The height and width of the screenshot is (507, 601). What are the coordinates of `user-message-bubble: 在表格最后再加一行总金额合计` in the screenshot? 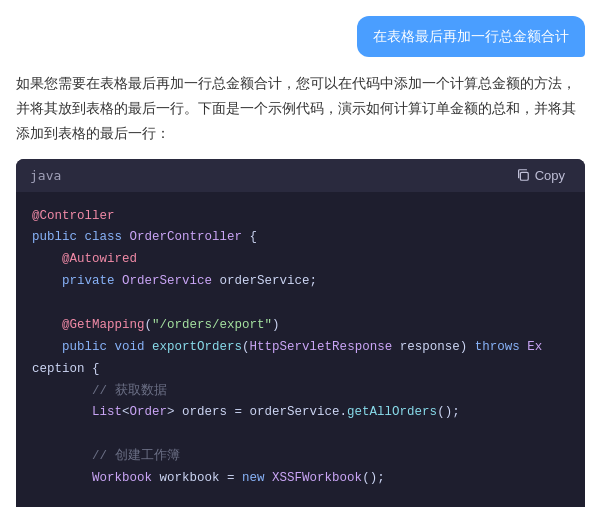 It's located at (300, 36).